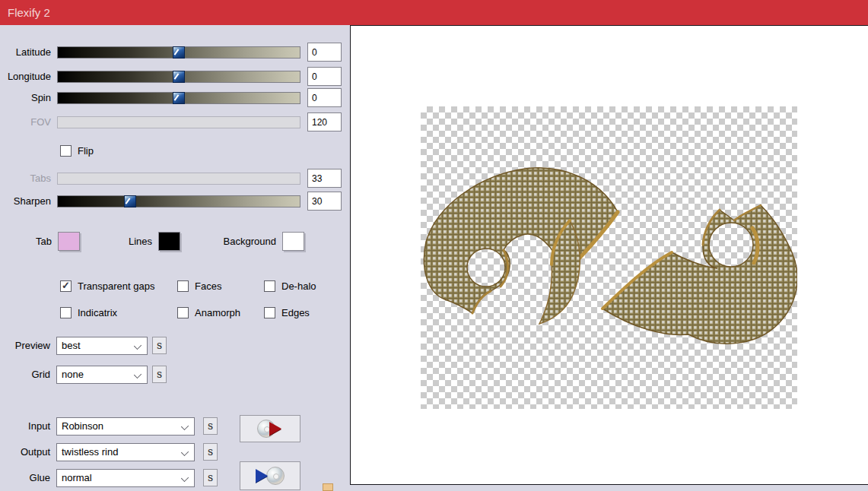 The width and height of the screenshot is (868, 491). What do you see at coordinates (126, 478) in the screenshot?
I see `glue-select: normal` at bounding box center [126, 478].